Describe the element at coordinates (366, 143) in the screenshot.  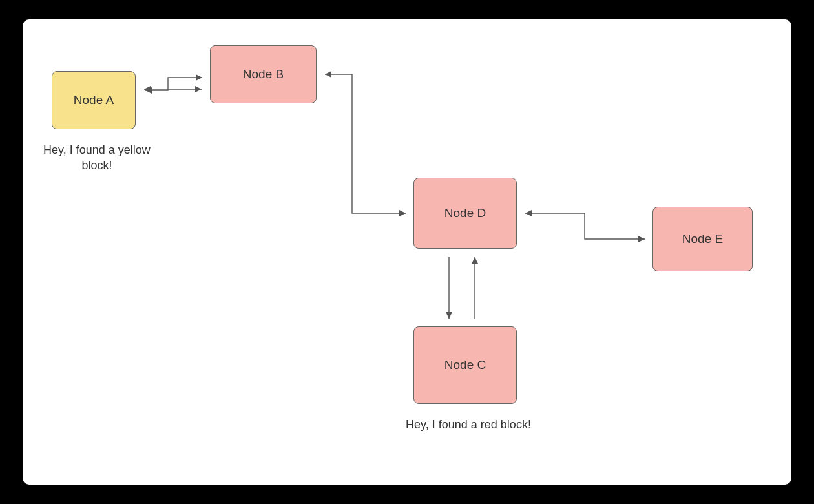
I see `edge-bd` at that location.